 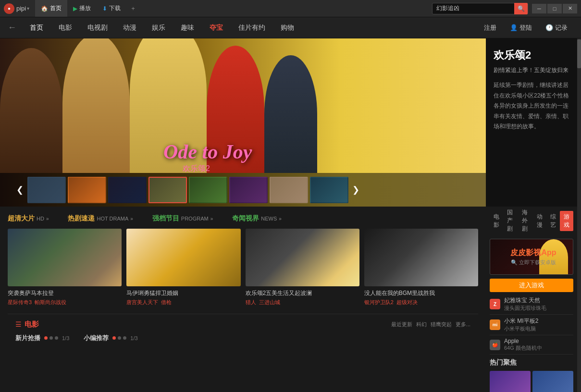 What do you see at coordinates (521, 28) in the screenshot?
I see `nav-login: 👤登陆` at bounding box center [521, 28].